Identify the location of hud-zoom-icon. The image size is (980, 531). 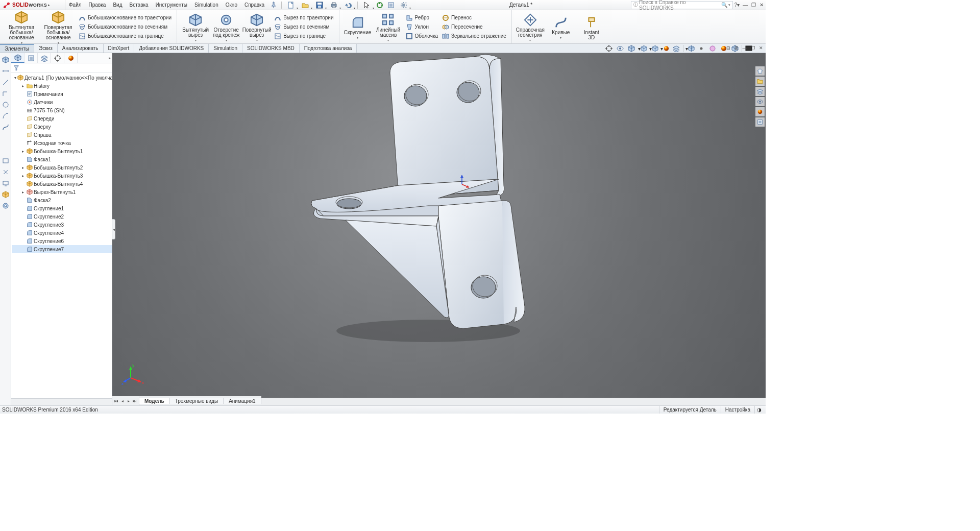
(609, 49).